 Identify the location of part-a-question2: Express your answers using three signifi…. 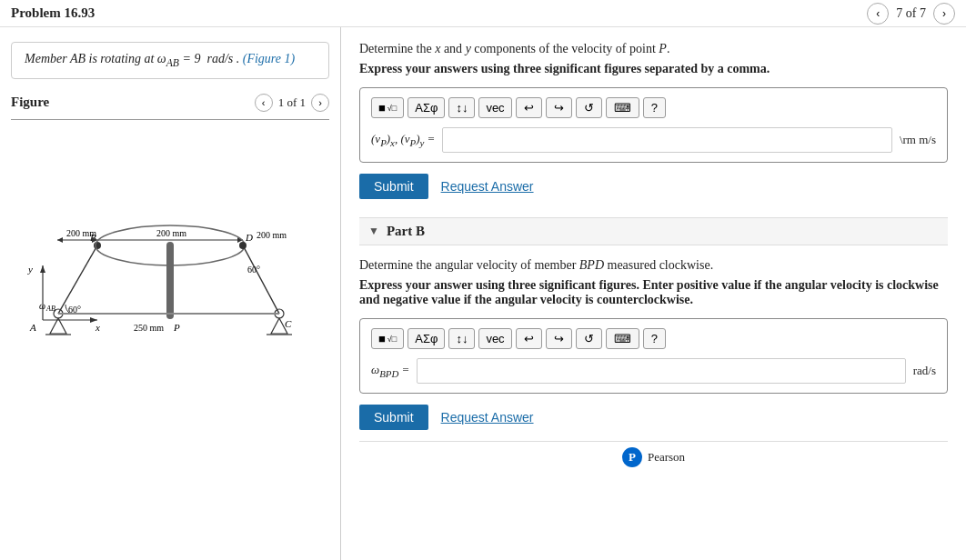
(653, 69).